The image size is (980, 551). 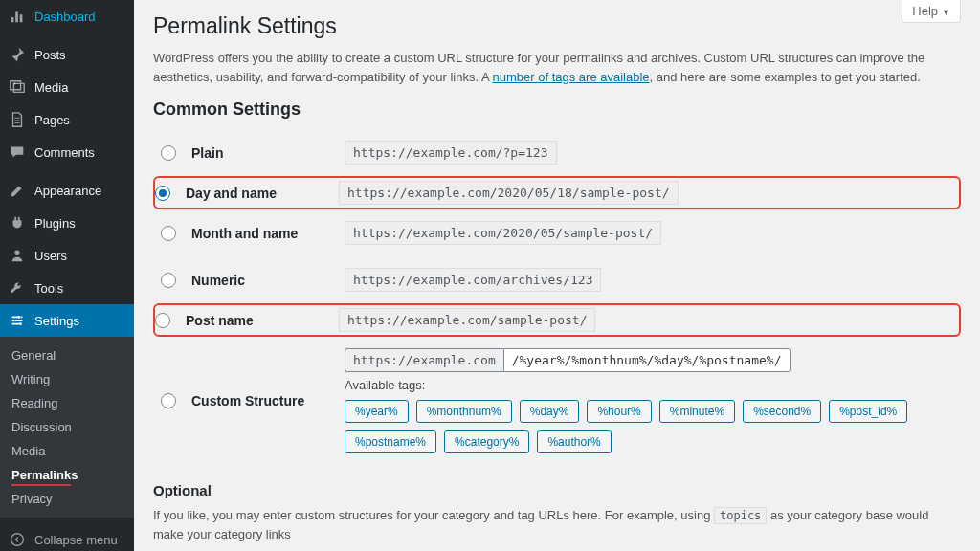 What do you see at coordinates (57, 321) in the screenshot?
I see `sidebar-item-label: Settings` at bounding box center [57, 321].